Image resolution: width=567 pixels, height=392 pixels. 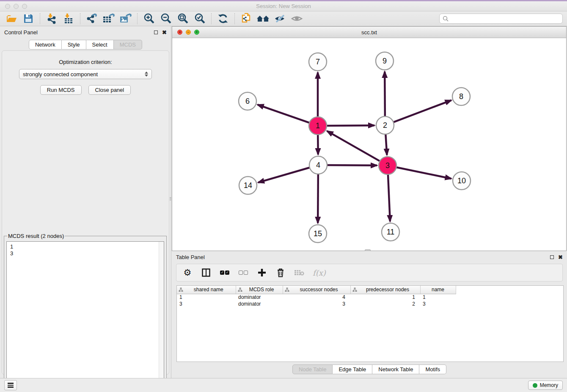 What do you see at coordinates (317, 297) in the screenshot?
I see `table-cell: 4` at bounding box center [317, 297].